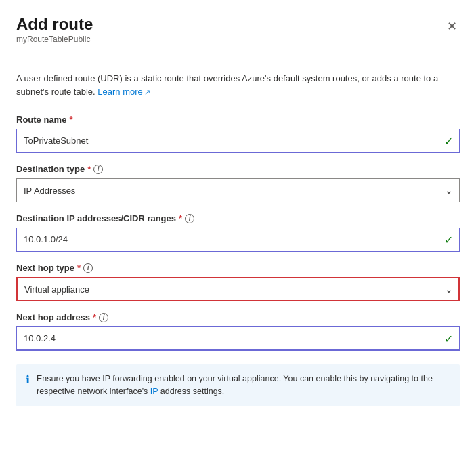 The image size is (476, 472). What do you see at coordinates (238, 332) in the screenshot?
I see `next-hop-address-group: Next hop address * i ✓` at bounding box center [238, 332].